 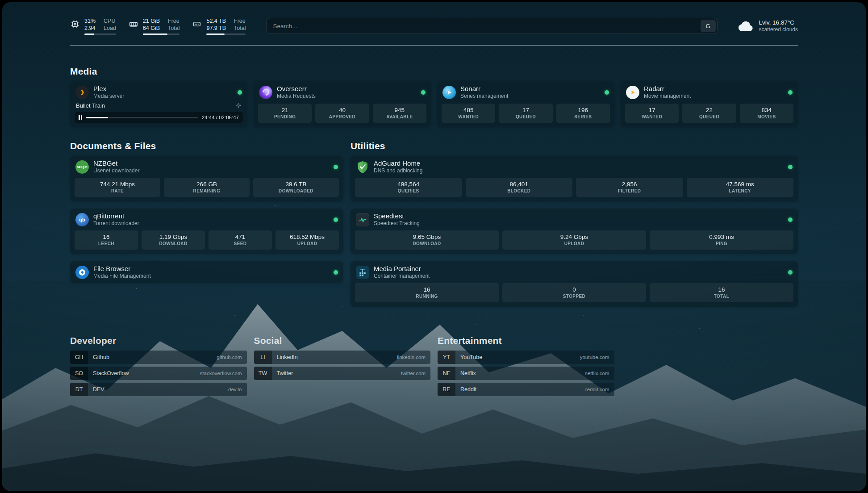 I want to click on bookmark-name: DEV, so click(x=99, y=389).